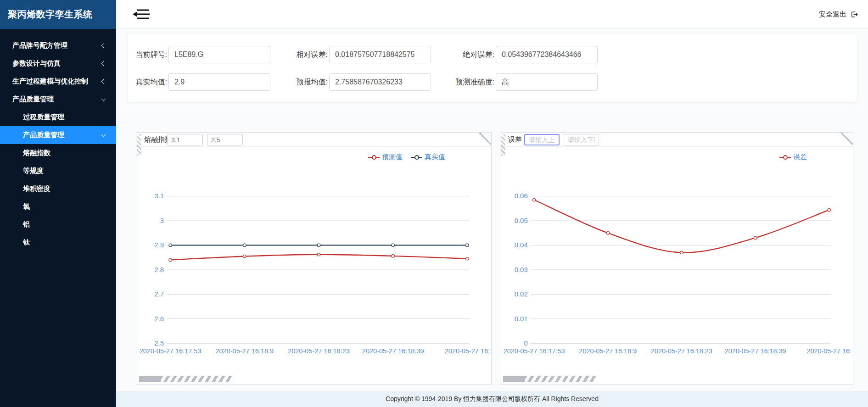 The height and width of the screenshot is (407, 868). Describe the element at coordinates (185, 139) in the screenshot. I see `melt-index-upper-limit-input` at that location.